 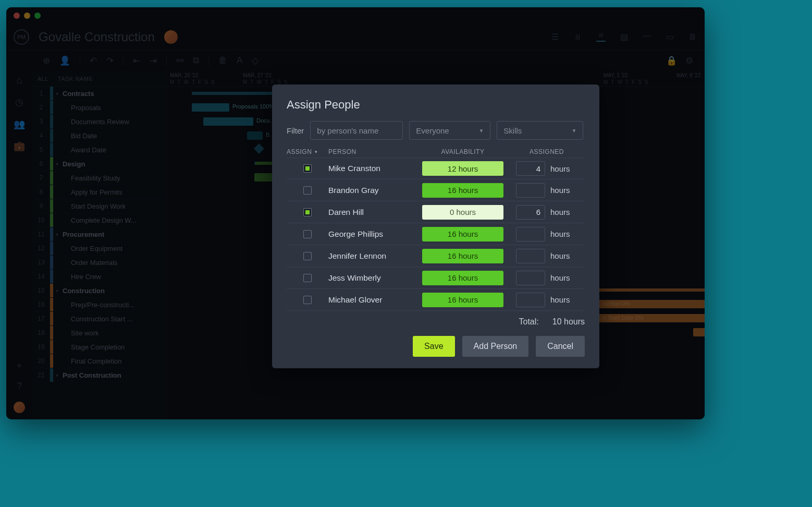 I want to click on person-name: Michael Glover, so click(x=373, y=300).